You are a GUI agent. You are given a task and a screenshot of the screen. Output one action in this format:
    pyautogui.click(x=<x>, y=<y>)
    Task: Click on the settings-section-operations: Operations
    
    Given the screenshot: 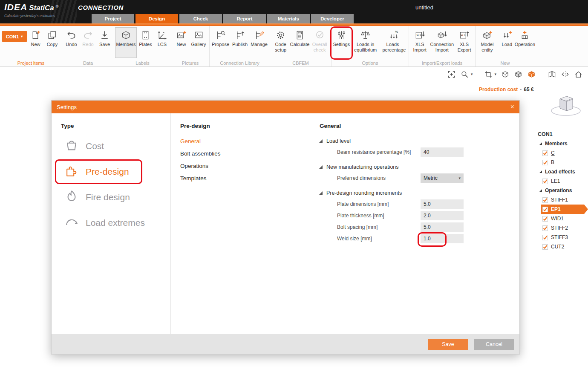 What is the action you would take?
    pyautogui.click(x=240, y=166)
    